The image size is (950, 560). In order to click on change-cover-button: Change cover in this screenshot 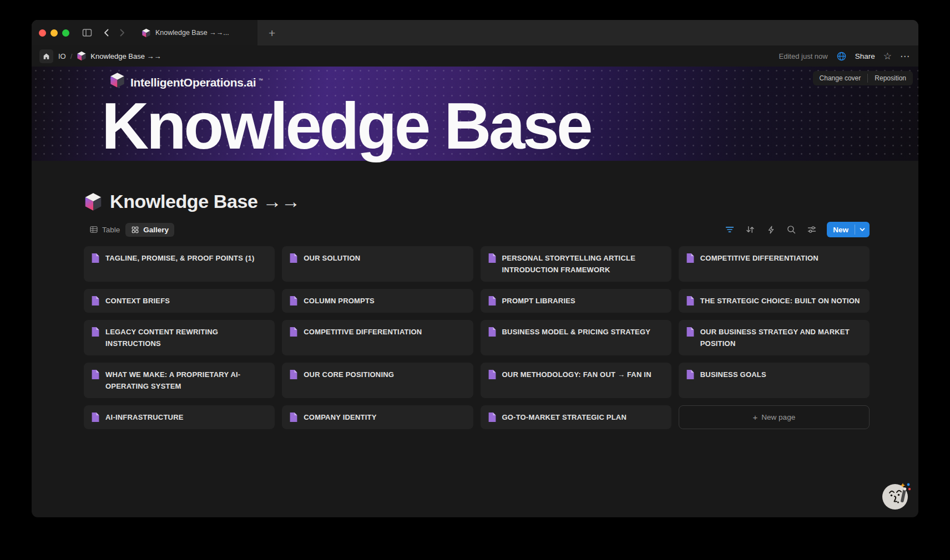, I will do `click(840, 78)`.